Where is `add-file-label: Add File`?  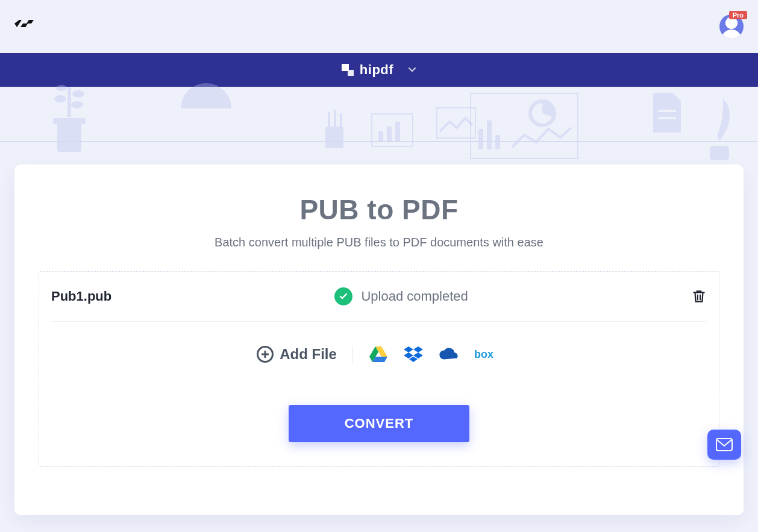
add-file-label: Add File is located at coordinates (309, 354).